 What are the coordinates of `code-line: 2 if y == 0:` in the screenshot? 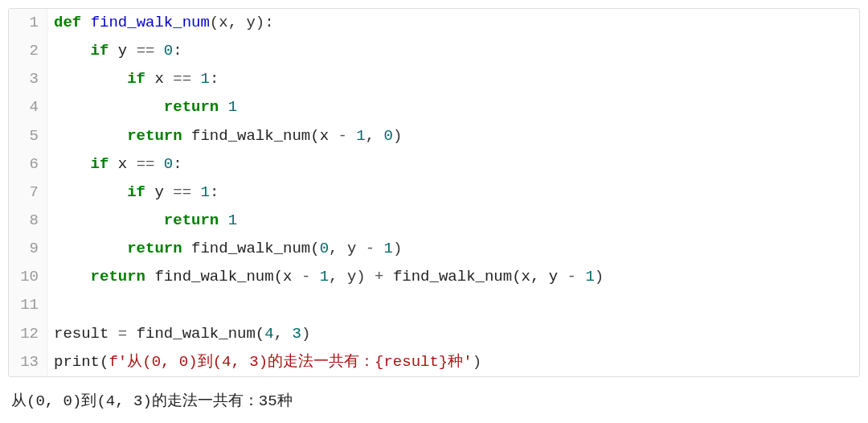 It's located at (434, 51).